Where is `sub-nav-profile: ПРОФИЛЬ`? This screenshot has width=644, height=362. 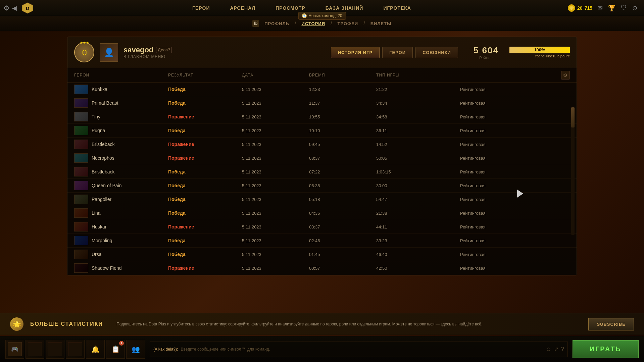
sub-nav-profile: ПРОФИЛЬ is located at coordinates (277, 23).